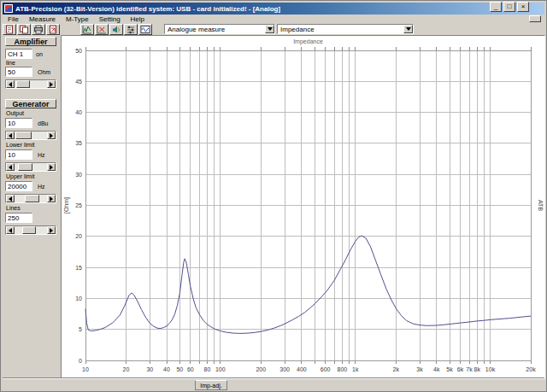 Image resolution: width=547 pixels, height=392 pixels. I want to click on svg-text: 10k, so click(491, 369).